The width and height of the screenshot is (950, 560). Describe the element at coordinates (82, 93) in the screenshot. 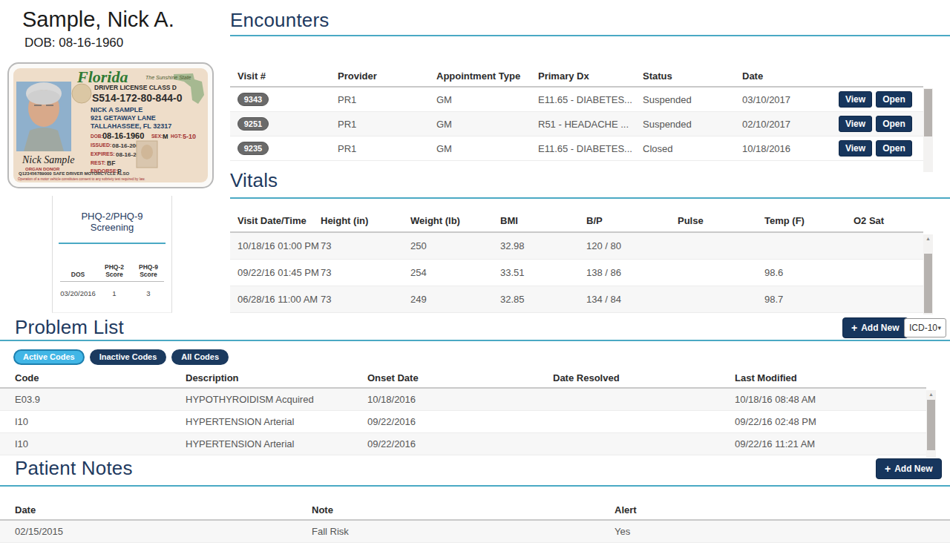

I see `state-seal` at that location.